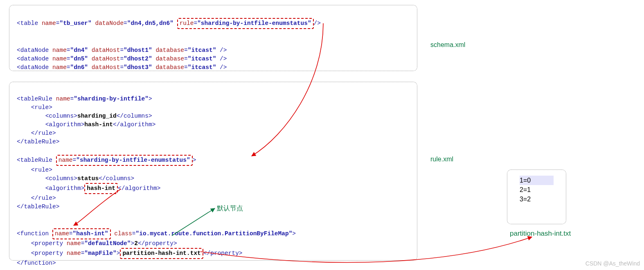 The height and width of the screenshot is (270, 644). What do you see at coordinates (101, 189) in the screenshot?
I see `algorithm-highlight: hash-int` at bounding box center [101, 189].